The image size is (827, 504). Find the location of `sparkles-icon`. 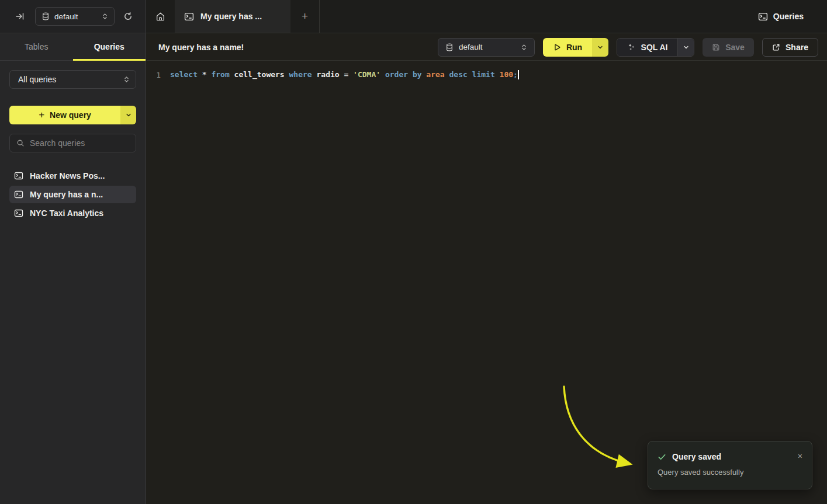

sparkles-icon is located at coordinates (631, 47).